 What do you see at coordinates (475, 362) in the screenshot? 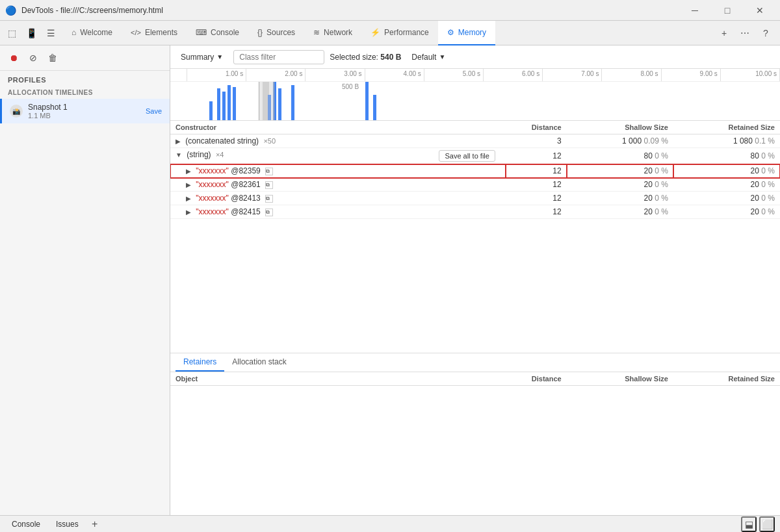
I see `bottom-tab-bar: Retainers Allocation stack` at bounding box center [475, 362].